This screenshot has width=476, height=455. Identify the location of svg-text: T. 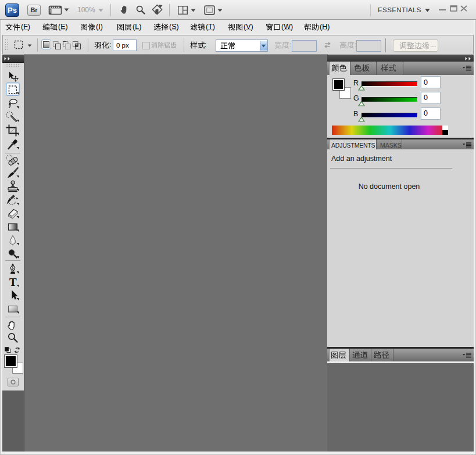
(13, 282).